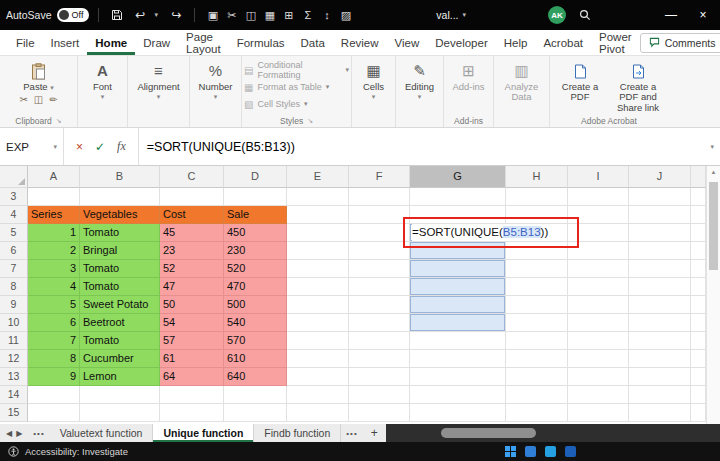 This screenshot has height=461, width=720. I want to click on cell-F13, so click(380, 377).